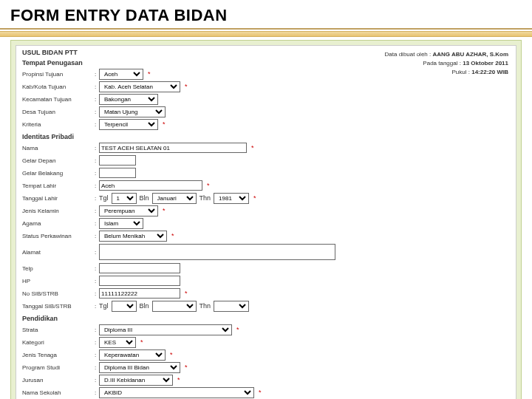 Image resolution: width=532 pixels, height=399 pixels. What do you see at coordinates (57, 161) in the screenshot?
I see `label-gelar-depan: Gelar Depan` at bounding box center [57, 161].